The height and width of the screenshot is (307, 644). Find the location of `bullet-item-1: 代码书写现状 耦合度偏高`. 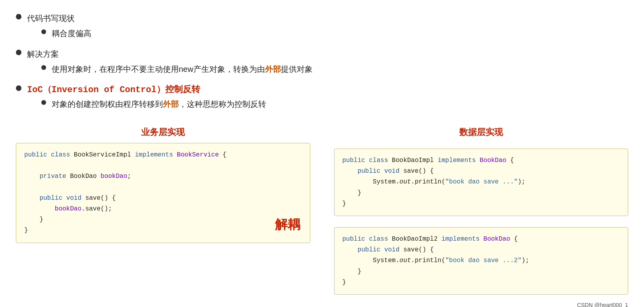

bullet-item-1: 代码书写现状 耦合度偏高 is located at coordinates (322, 28).